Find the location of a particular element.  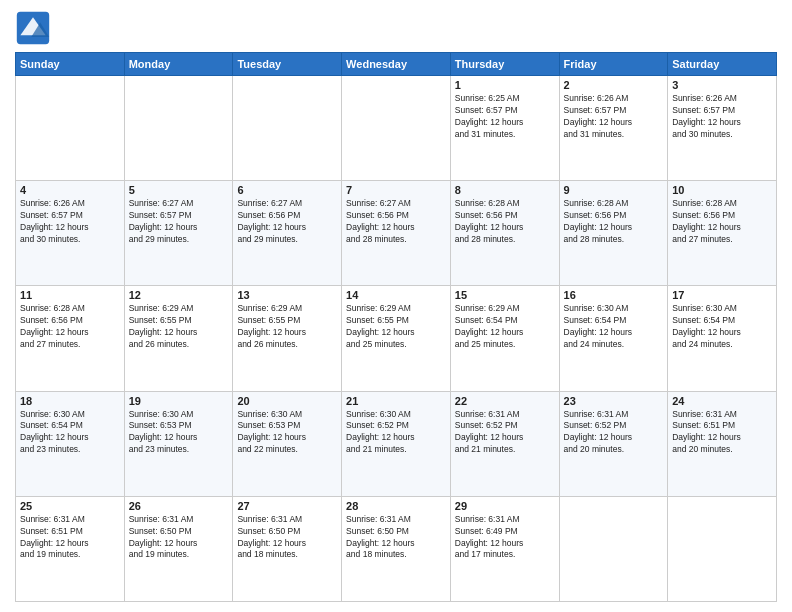

day-number: 14 is located at coordinates (396, 295).